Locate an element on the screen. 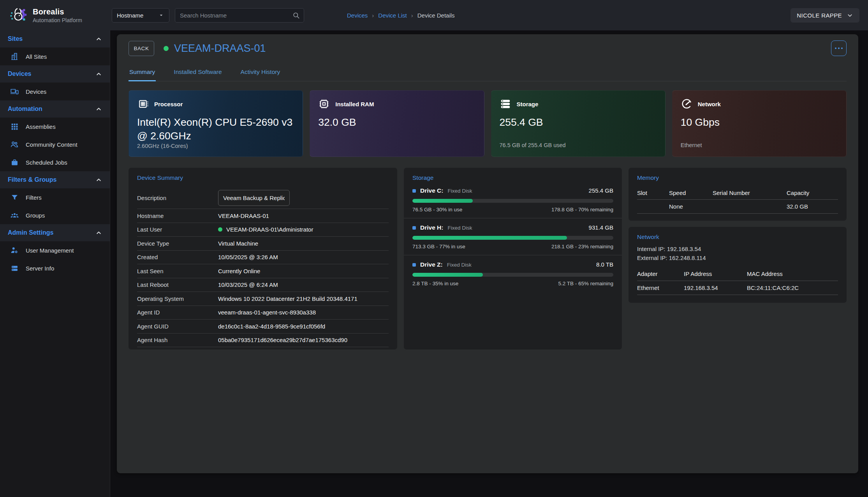 This screenshot has height=497, width=868. tab-activity-history: Activity History is located at coordinates (261, 74).